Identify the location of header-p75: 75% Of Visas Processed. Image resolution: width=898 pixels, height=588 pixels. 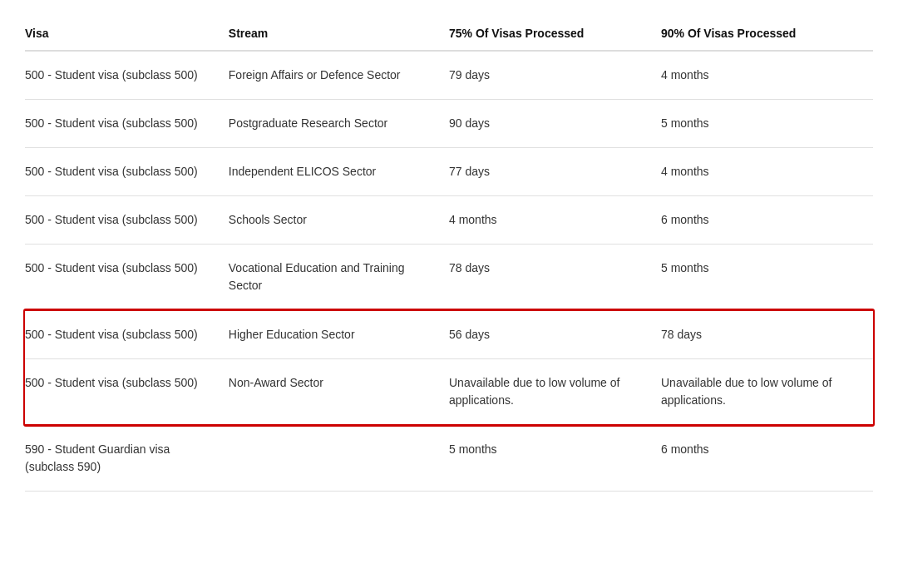
(555, 33).